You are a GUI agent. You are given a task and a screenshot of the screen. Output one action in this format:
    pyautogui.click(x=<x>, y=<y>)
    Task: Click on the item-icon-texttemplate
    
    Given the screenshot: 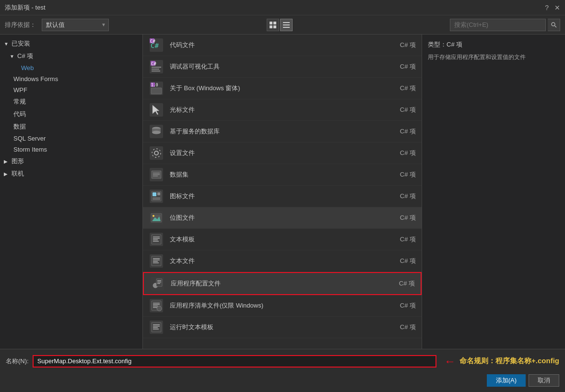 What is the action you would take?
    pyautogui.click(x=156, y=239)
    